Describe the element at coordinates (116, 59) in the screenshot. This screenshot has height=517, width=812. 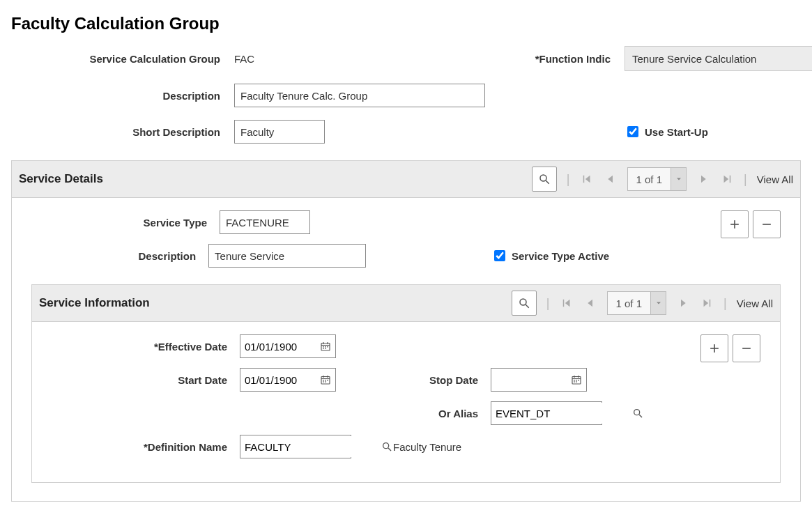
I see `service-calc-group-label: Service Calculation Group` at that location.